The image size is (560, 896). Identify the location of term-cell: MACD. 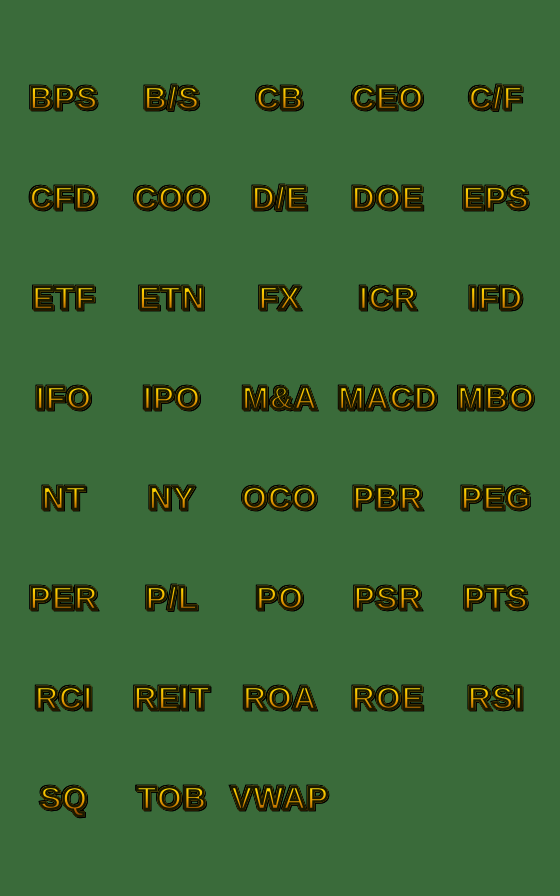
(388, 398).